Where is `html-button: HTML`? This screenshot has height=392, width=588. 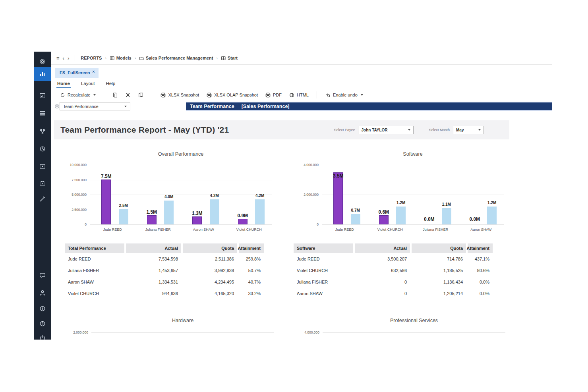
html-button: HTML is located at coordinates (299, 95).